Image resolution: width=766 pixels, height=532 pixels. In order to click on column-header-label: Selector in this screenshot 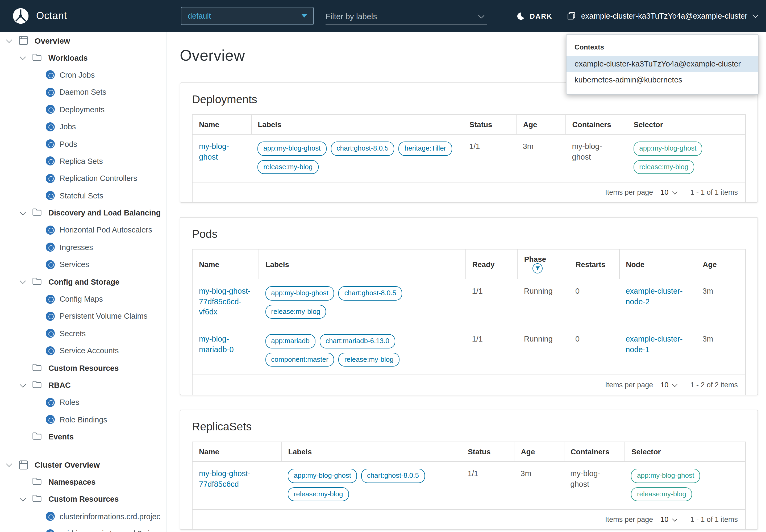, I will do `click(648, 125)`.